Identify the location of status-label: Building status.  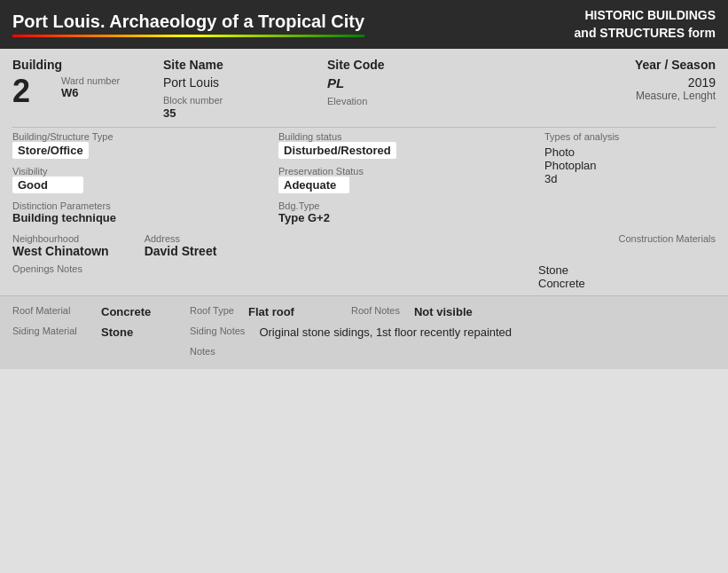
(411, 137).